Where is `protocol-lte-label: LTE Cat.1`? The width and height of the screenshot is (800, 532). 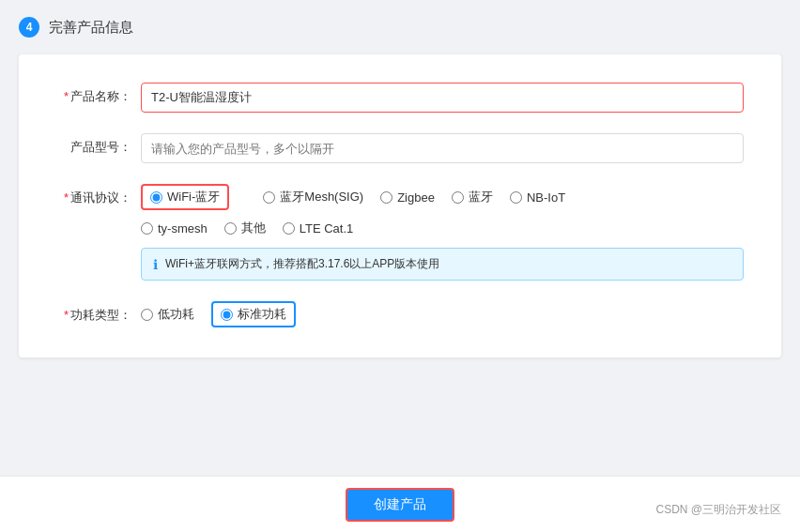
protocol-lte-label: LTE Cat.1 is located at coordinates (327, 229).